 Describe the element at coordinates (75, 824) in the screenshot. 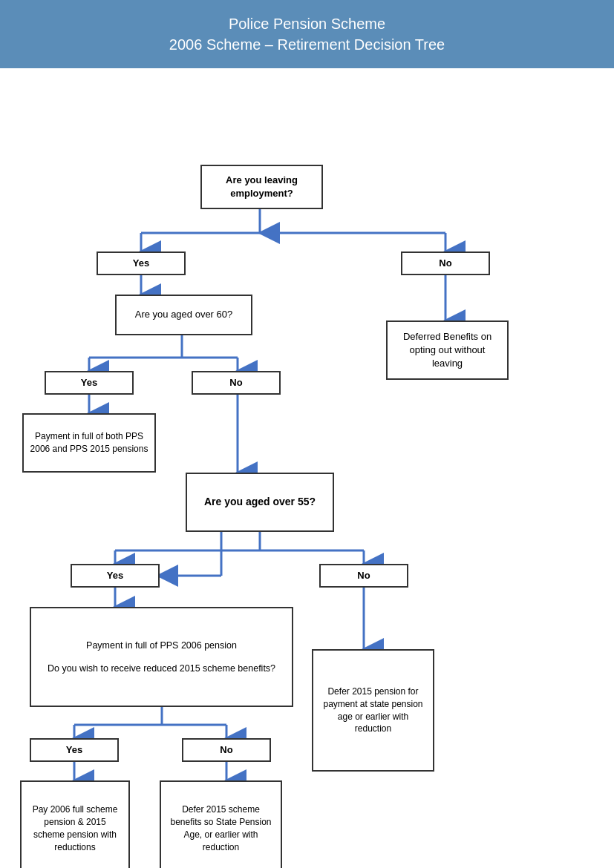

I see `pay-2006-2015-box: Pay 2006 full scheme pension & 2015 sche…` at that location.